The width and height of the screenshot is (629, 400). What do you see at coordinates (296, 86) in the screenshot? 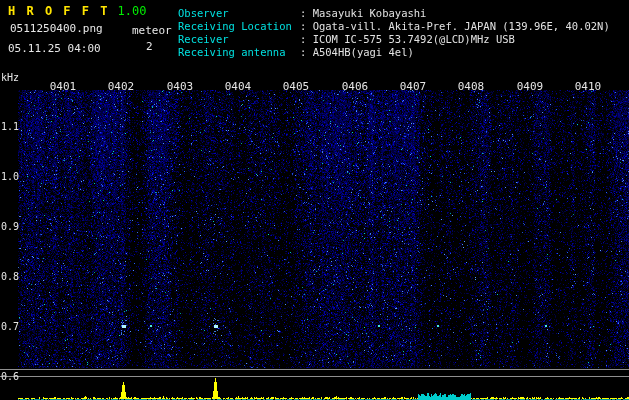
I see `time-tick-label: 0405` at bounding box center [296, 86].